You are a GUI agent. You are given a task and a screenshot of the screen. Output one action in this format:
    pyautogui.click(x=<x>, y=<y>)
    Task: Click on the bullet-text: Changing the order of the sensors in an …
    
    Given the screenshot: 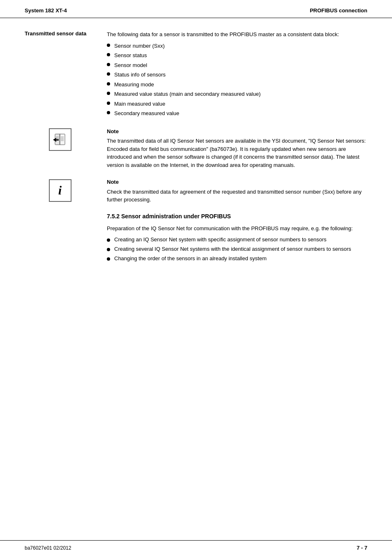 What is the action you would take?
    pyautogui.click(x=191, y=258)
    